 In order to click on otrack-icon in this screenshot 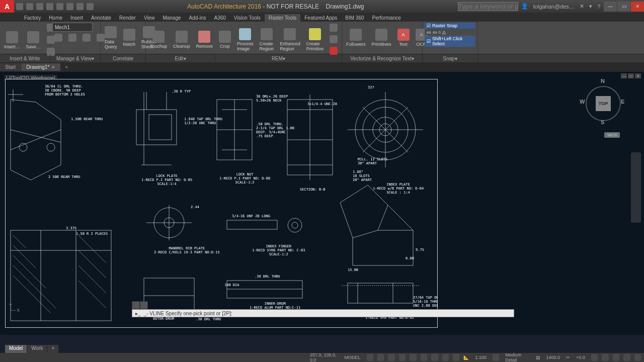, I will do `click(424, 357)`.